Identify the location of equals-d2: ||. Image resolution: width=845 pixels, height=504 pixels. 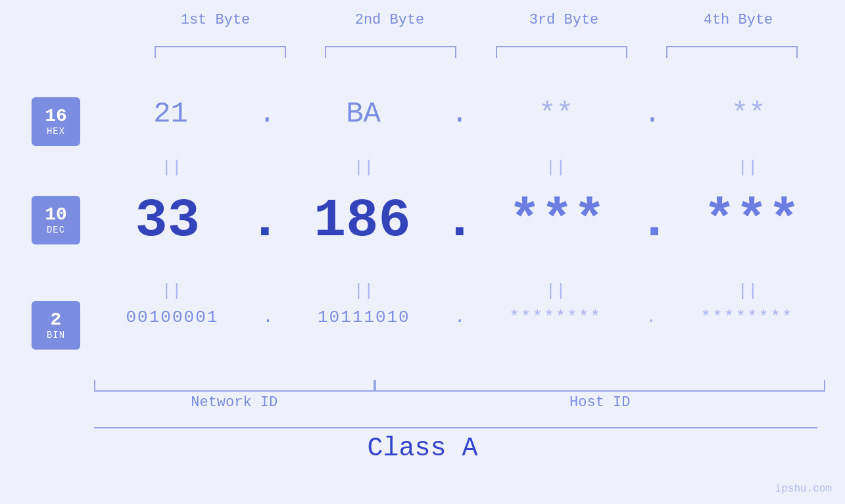
(364, 291).